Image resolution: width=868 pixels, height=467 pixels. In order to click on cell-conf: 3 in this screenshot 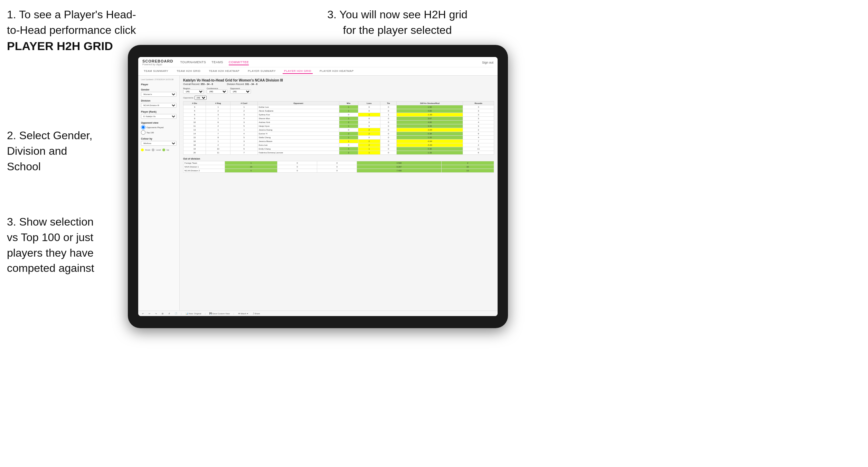, I will do `click(244, 142)`.